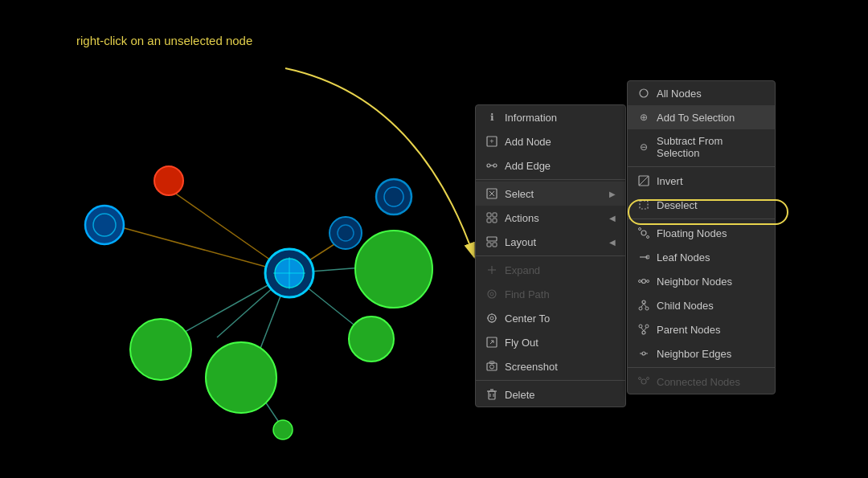 The width and height of the screenshot is (868, 478). What do you see at coordinates (492, 117) in the screenshot?
I see `information-icon: ℹ` at bounding box center [492, 117].